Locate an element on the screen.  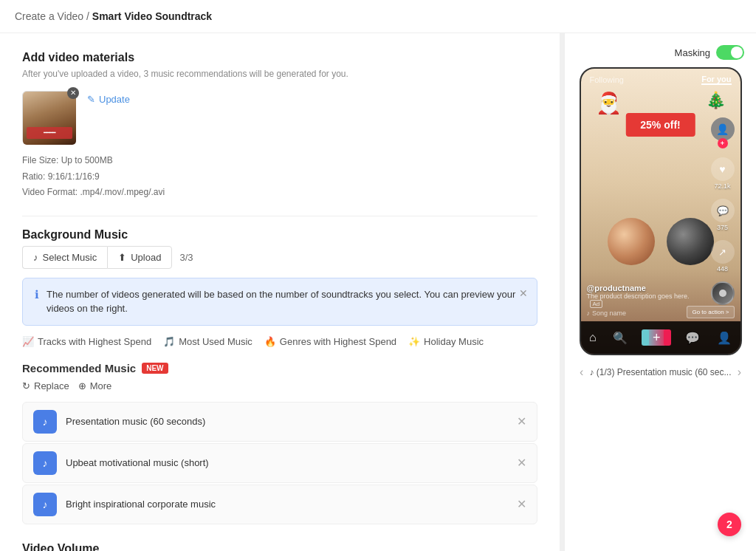
help-button: 2 is located at coordinates (729, 524).